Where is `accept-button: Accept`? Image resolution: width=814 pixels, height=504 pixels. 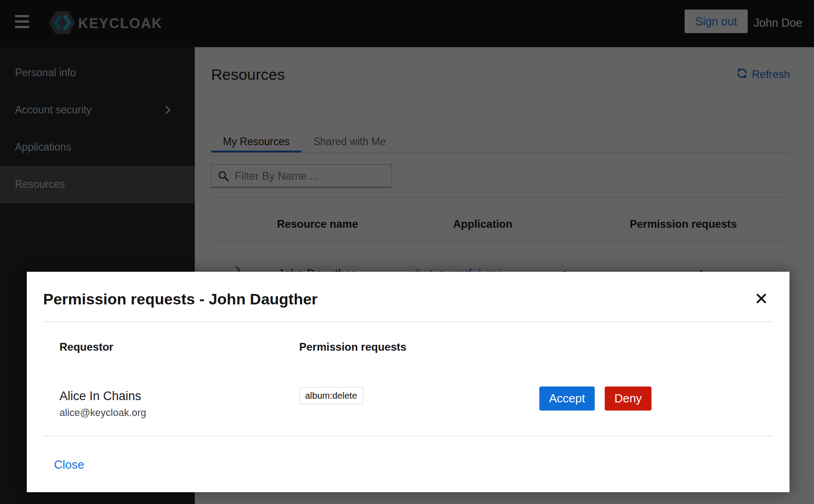 accept-button: Accept is located at coordinates (567, 398).